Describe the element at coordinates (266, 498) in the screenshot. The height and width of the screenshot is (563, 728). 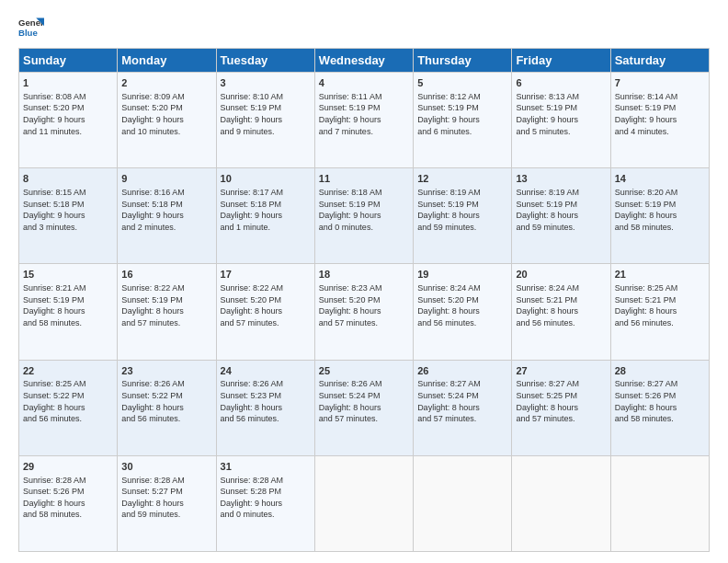
I see `cell-content: Sunrise: 8:28 AM Sunset: 5:28 PM Dayligh…` at that location.